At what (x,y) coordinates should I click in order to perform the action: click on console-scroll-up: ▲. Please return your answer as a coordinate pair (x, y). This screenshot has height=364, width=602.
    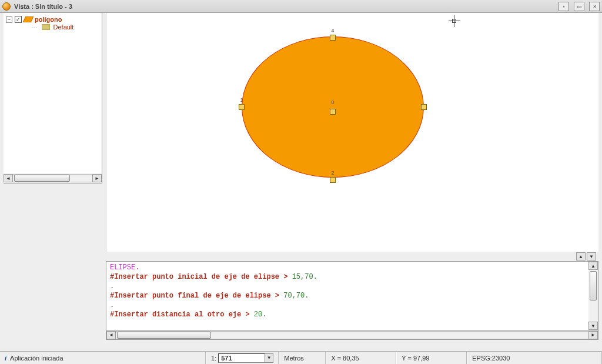
    Looking at the image, I should click on (593, 266).